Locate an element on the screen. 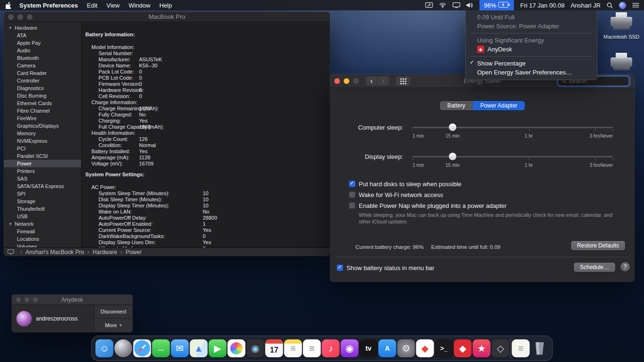 This screenshot has width=644, height=362. energy-app-item: AnyDesk is located at coordinates (531, 49).